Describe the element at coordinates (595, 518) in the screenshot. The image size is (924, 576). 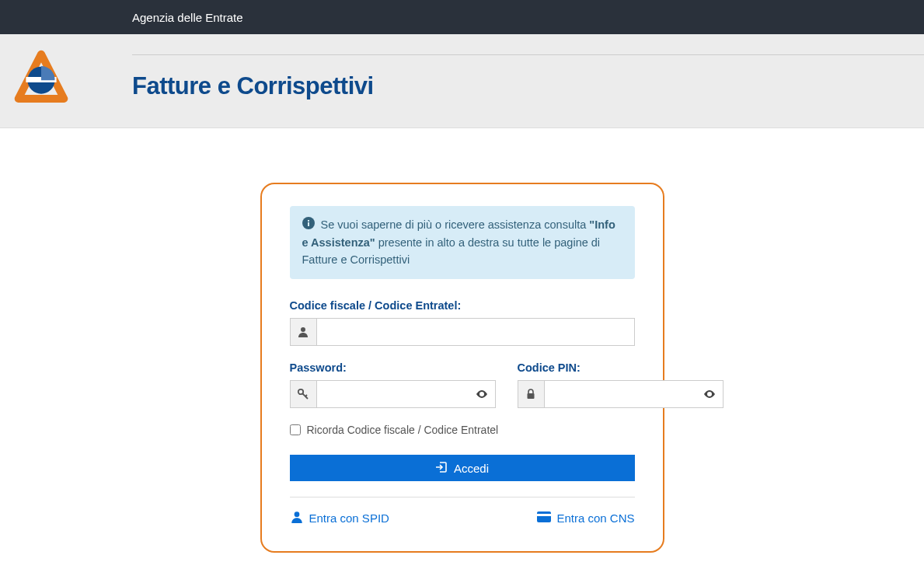
I see `cns-label: Entra con CNS` at that location.